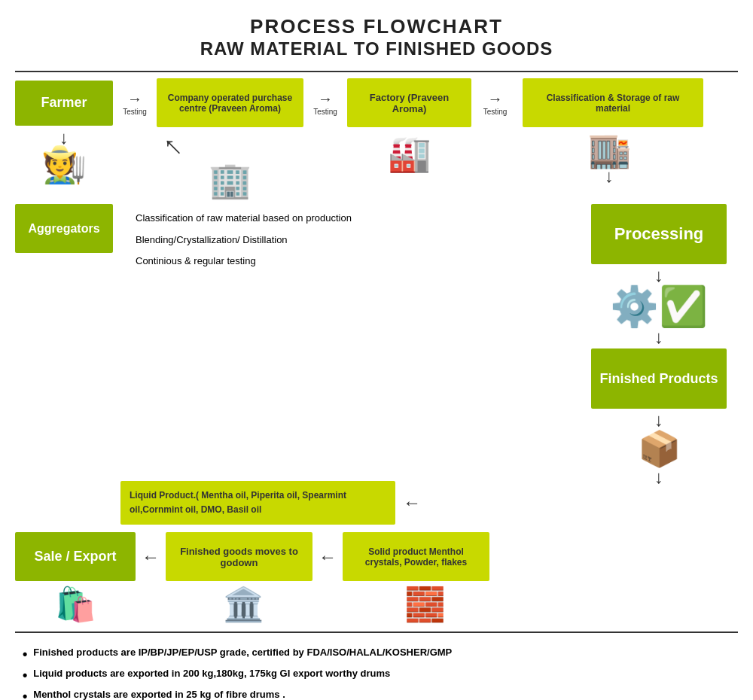 The height and width of the screenshot is (700, 753). Describe the element at coordinates (495, 111) in the screenshot. I see `testing-label-3: Testing` at that location.